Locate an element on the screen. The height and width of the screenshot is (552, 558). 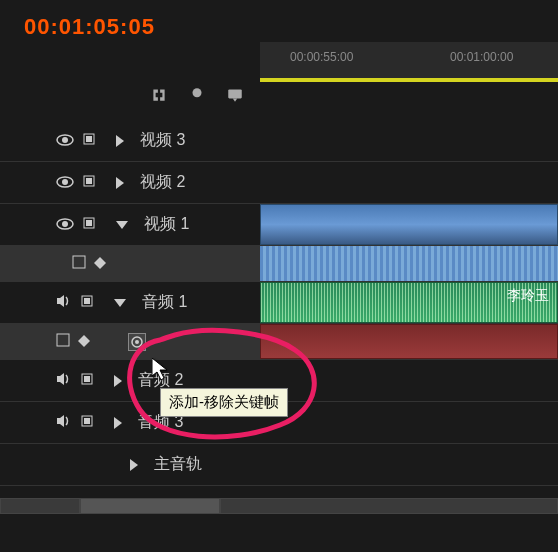
mouse-cursor-icon is located at coordinates (162, 373).